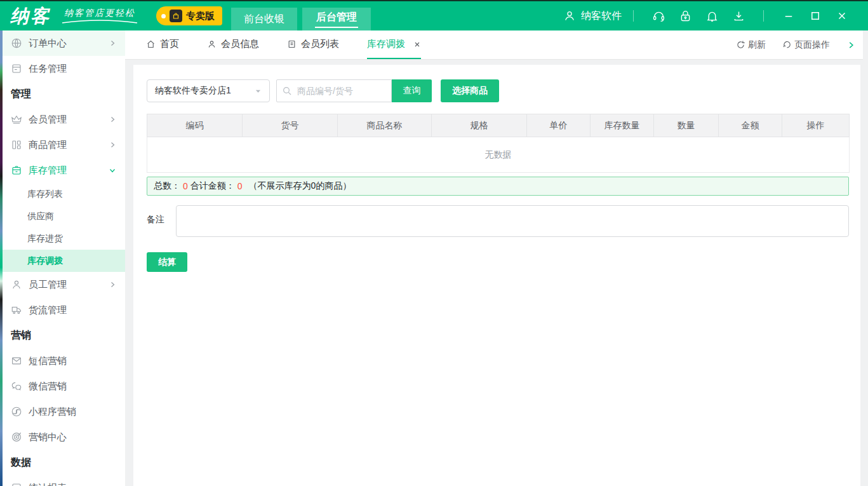  What do you see at coordinates (161, 221) in the screenshot?
I see `remark-label: 备注` at bounding box center [161, 221].